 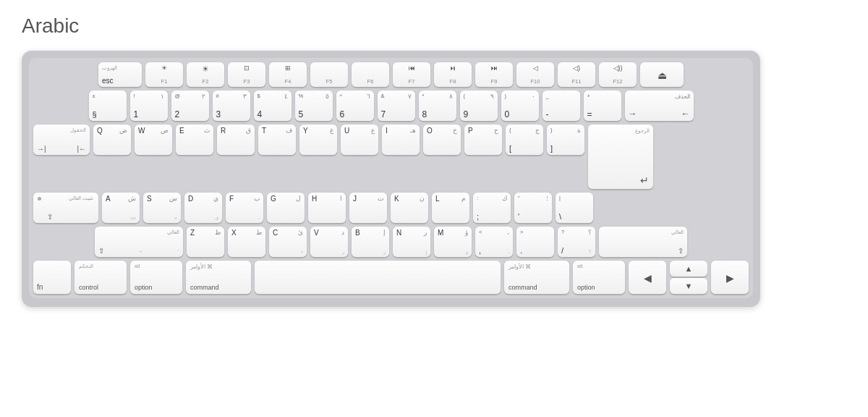 What do you see at coordinates (535, 242) in the screenshot?
I see `key-period: > . .` at bounding box center [535, 242].